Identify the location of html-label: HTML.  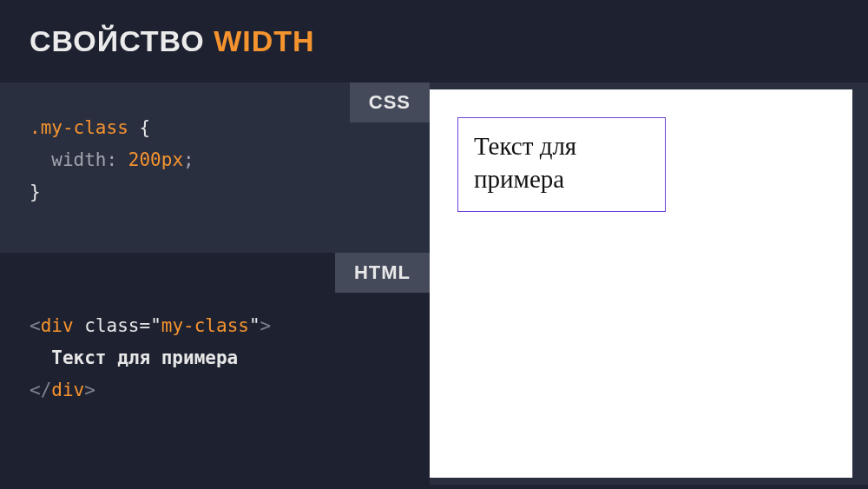
(382, 273).